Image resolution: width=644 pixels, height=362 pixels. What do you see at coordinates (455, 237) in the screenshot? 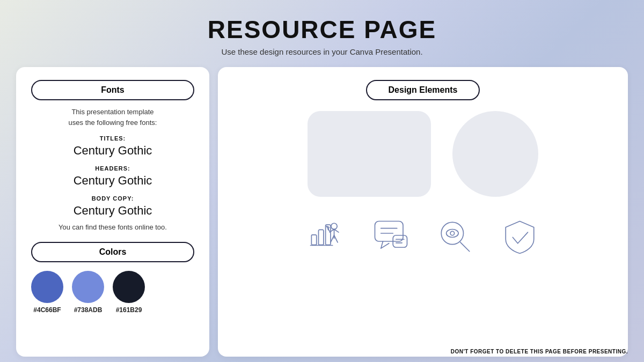
I see `search-eye-icon` at bounding box center [455, 237].